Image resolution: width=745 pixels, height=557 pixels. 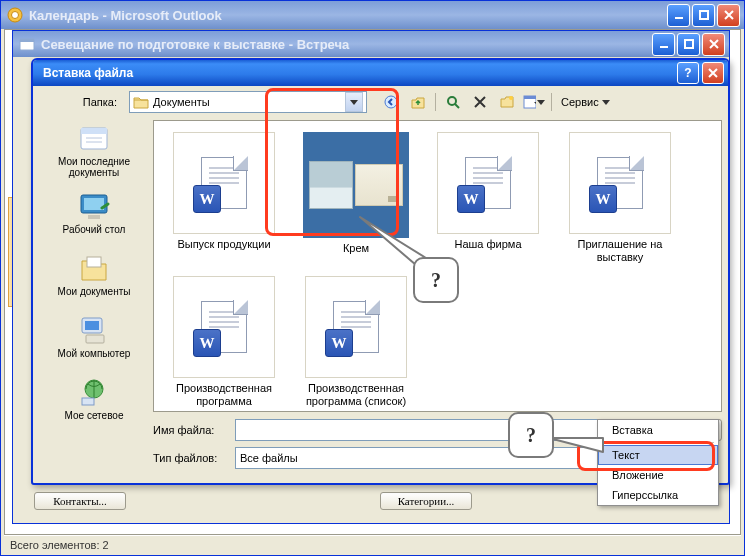 I want to click on places-bar: Мои последние документы Рабочий стол Мои…, so click(x=94, y=298).